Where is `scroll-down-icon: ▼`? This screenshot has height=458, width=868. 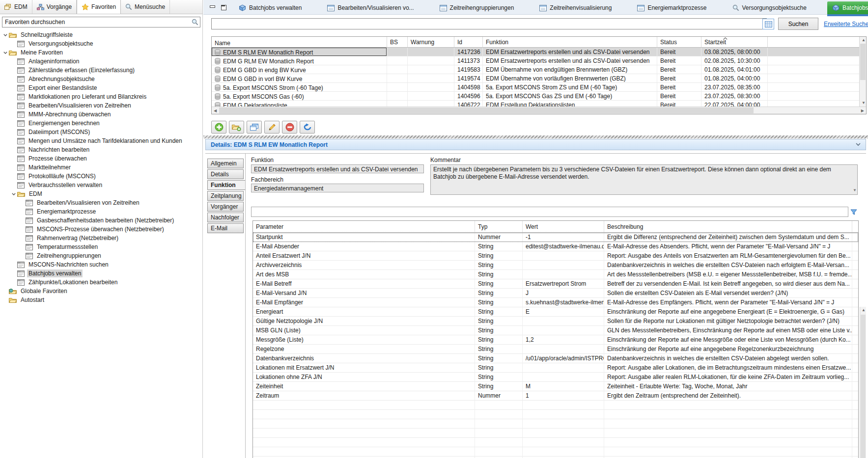
scroll-down-icon: ▼ is located at coordinates (855, 190).